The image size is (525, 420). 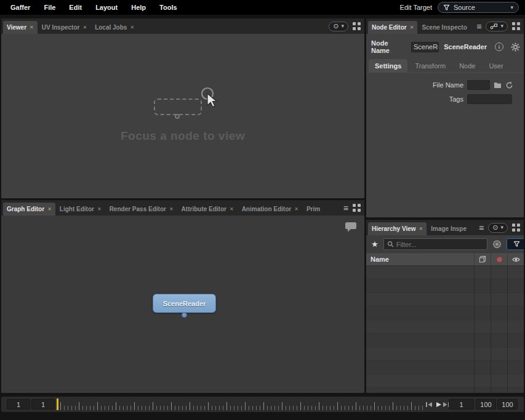 What do you see at coordinates (270, 209) in the screenshot?
I see `tab-animation-editor: Animation Editor ✕` at bounding box center [270, 209].